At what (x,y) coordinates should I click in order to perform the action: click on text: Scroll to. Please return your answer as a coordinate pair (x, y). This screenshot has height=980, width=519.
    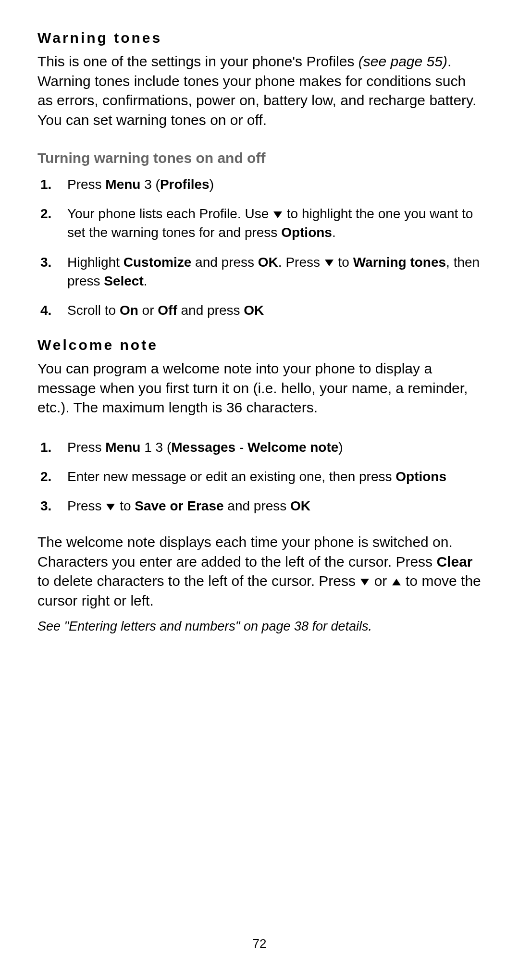
    Looking at the image, I should click on (93, 310).